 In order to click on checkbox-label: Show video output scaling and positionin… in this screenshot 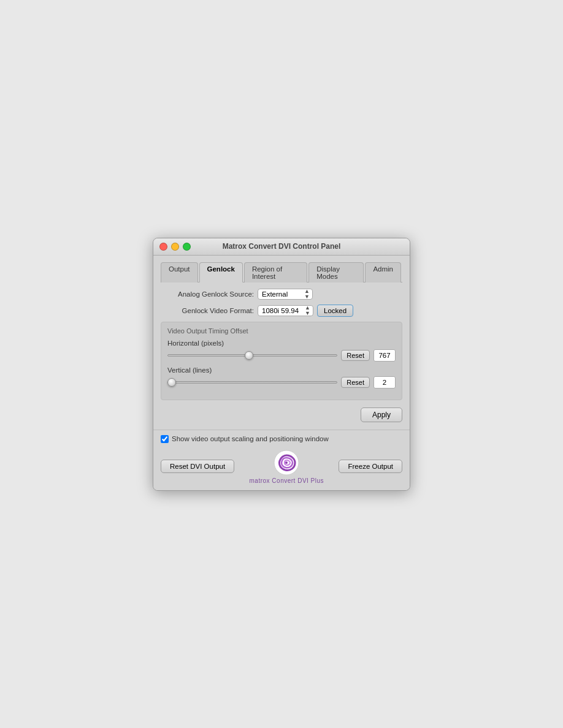, I will do `click(250, 439)`.